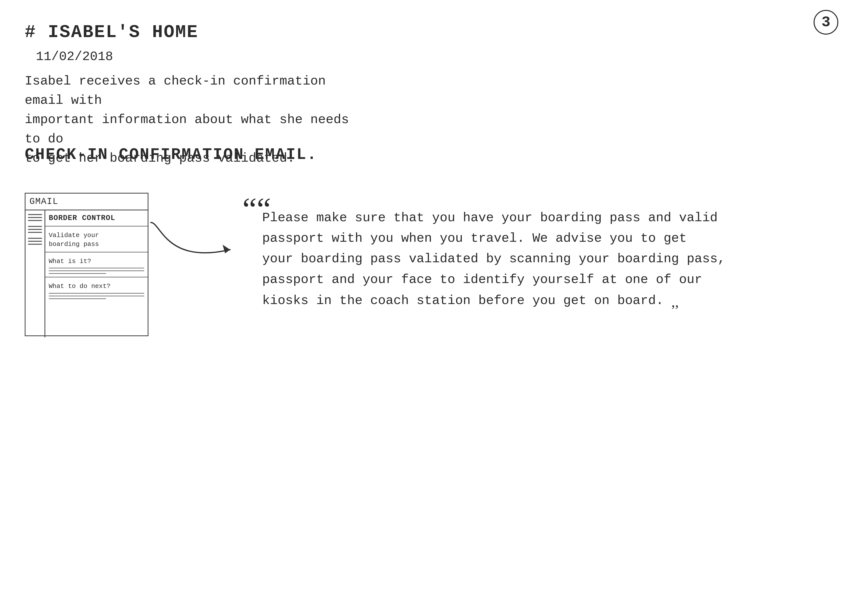 This screenshot has height=614, width=868. Describe the element at coordinates (96, 290) in the screenshot. I see `email-section-what-to-do: What to do next?` at that location.